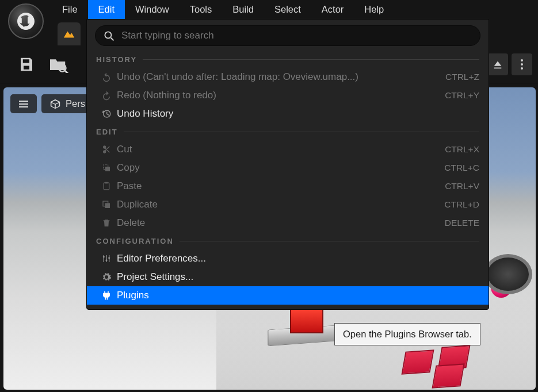 The height and width of the screenshot is (392, 538). What do you see at coordinates (69, 34) in the screenshot?
I see `landscape-icon` at bounding box center [69, 34].